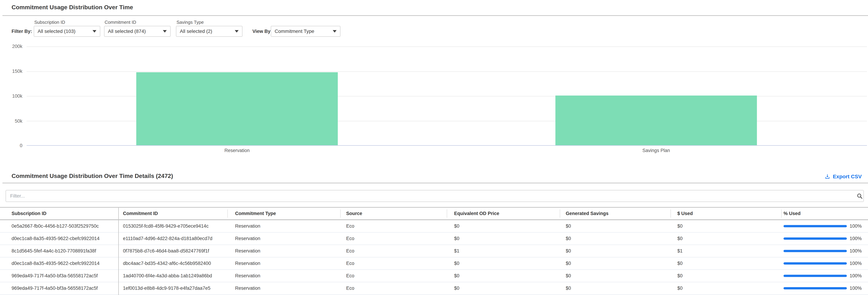  Describe the element at coordinates (656, 121) in the screenshot. I see `bar-savings-plan` at that location.